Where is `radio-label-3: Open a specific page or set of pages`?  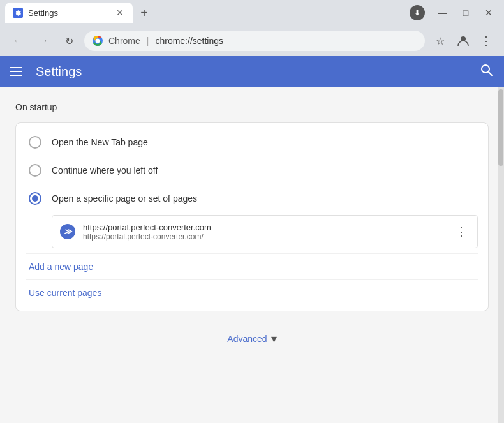
radio-label-3: Open a specific page or set of pages is located at coordinates (124, 198).